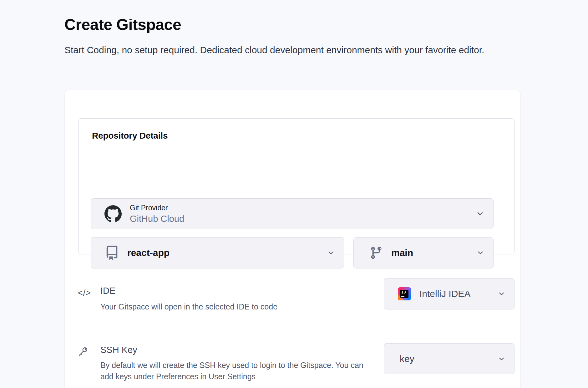 This screenshot has height=388, width=588. I want to click on repository-select: react-app, so click(217, 253).